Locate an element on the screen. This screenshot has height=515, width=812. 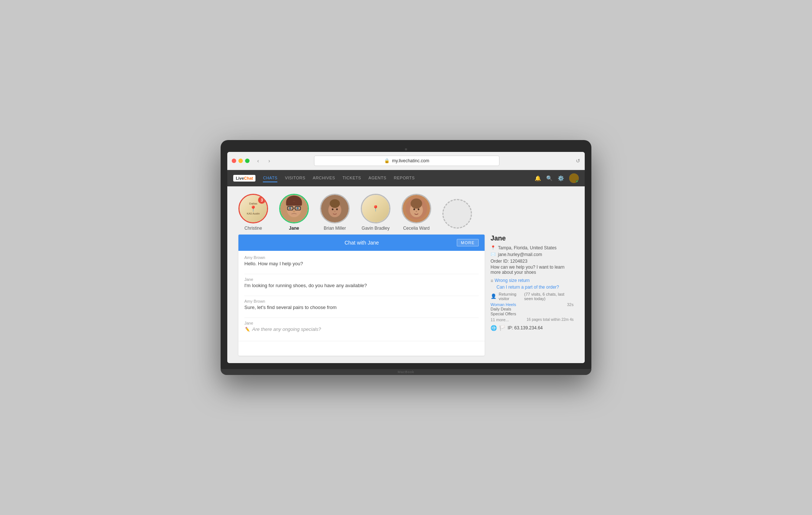
avatar-empty is located at coordinates (457, 214).